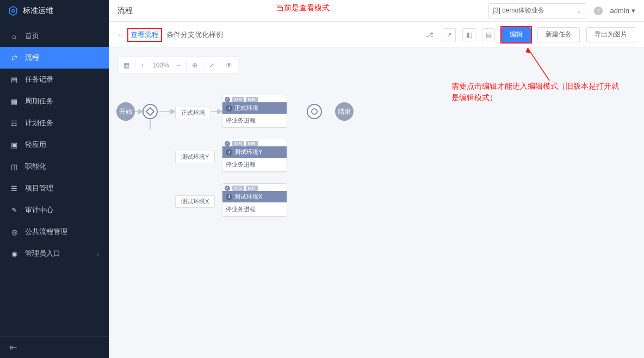 The width and height of the screenshot is (644, 358). I want to click on new-task-button: 新建任务, so click(559, 35).